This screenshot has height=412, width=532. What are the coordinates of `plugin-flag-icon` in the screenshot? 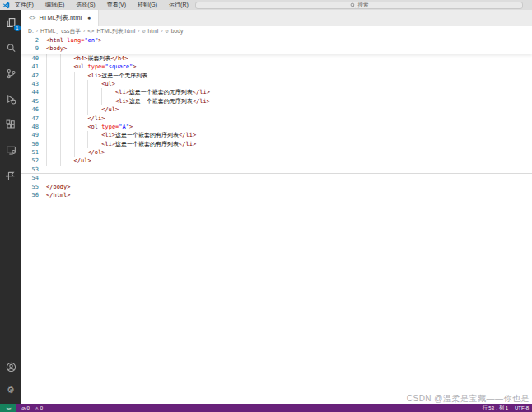 It's located at (11, 176).